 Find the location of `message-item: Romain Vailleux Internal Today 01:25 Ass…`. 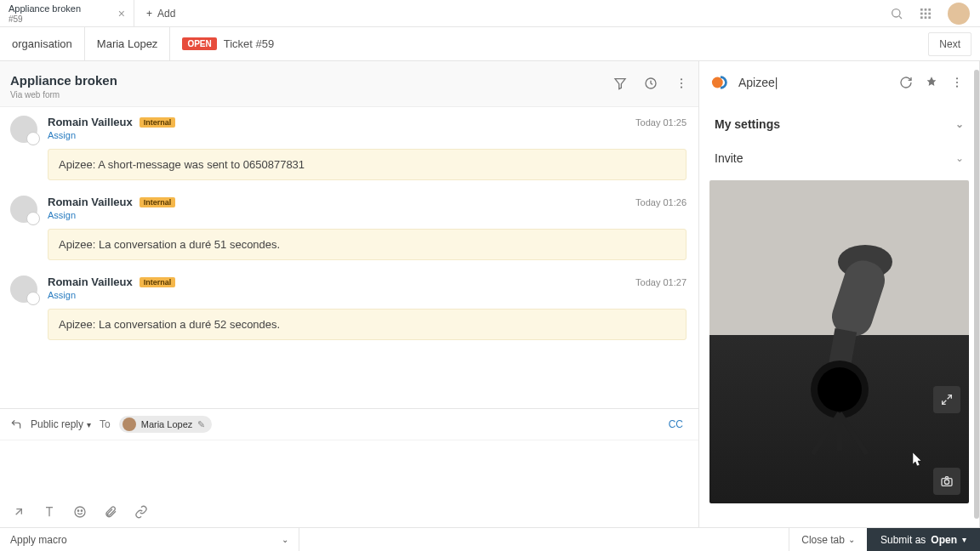

message-item: Romain Vailleux Internal Today 01:25 Ass… is located at coordinates (349, 148).